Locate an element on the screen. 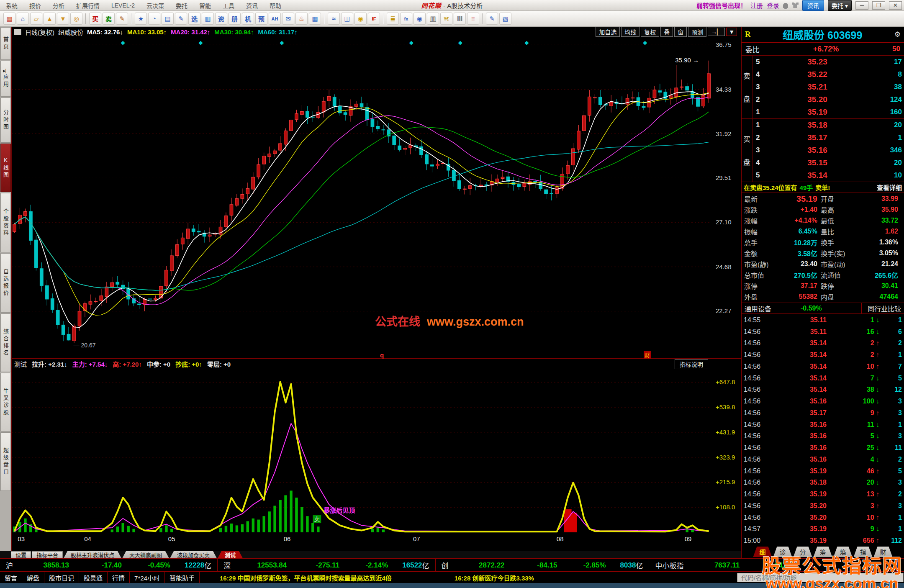 Image resolution: width=904 pixels, height=588 pixels. disc-icon: ◉ is located at coordinates (361, 18).